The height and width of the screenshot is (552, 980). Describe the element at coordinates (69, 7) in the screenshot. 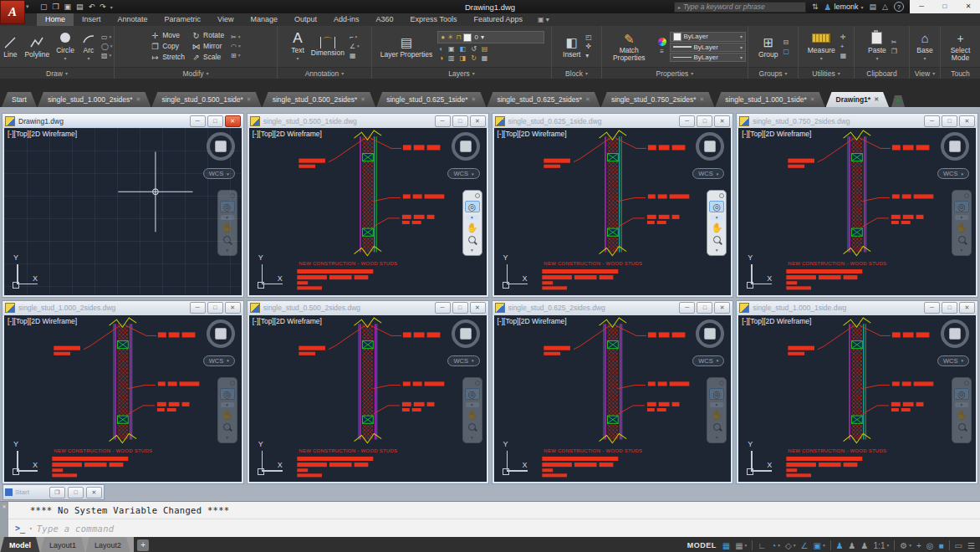

I see `save-icon: ▣` at that location.